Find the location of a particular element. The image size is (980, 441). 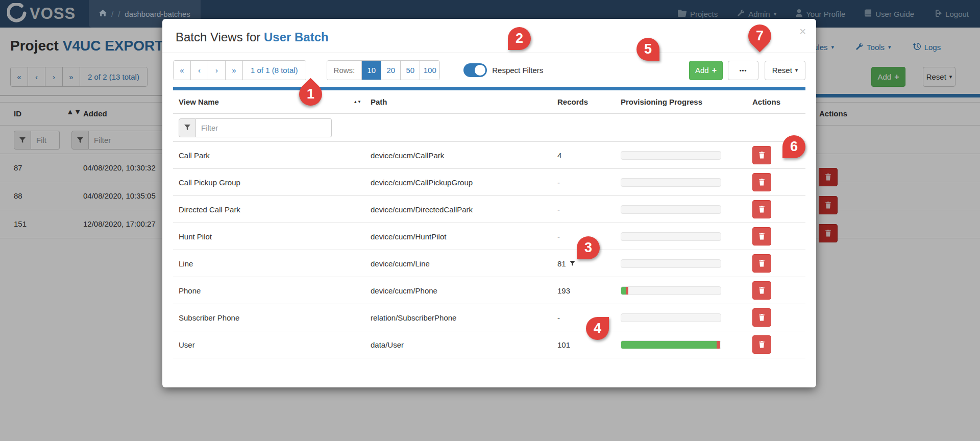

rows-per-page-selector: Rows: 10 20 50 100 is located at coordinates (384, 70).